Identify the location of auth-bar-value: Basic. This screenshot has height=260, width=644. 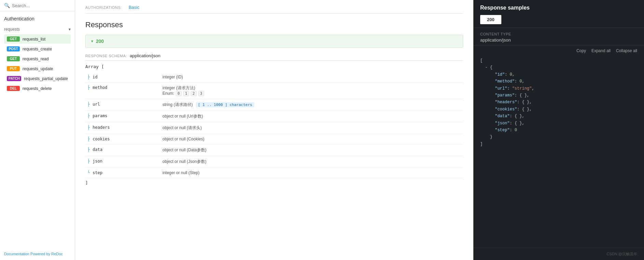
(134, 7).